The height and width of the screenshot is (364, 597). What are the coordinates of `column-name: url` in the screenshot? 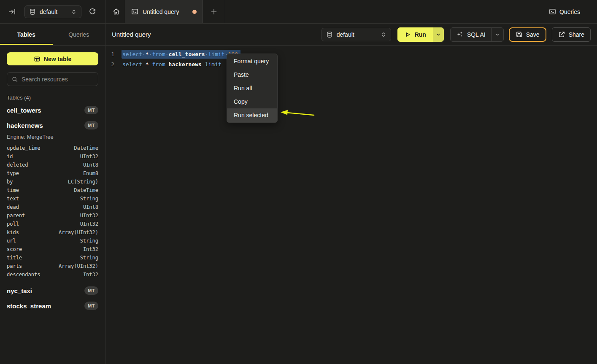 It's located at (11, 241).